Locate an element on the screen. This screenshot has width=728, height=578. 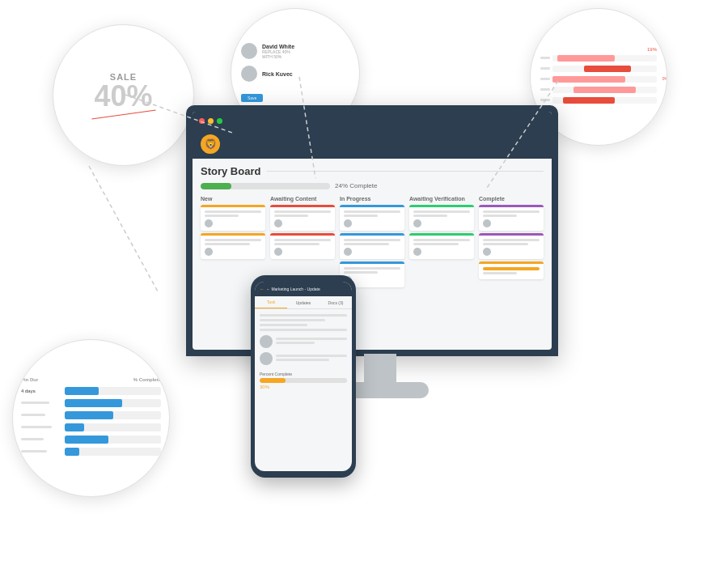
app-logo: 🦁 is located at coordinates (210, 144).